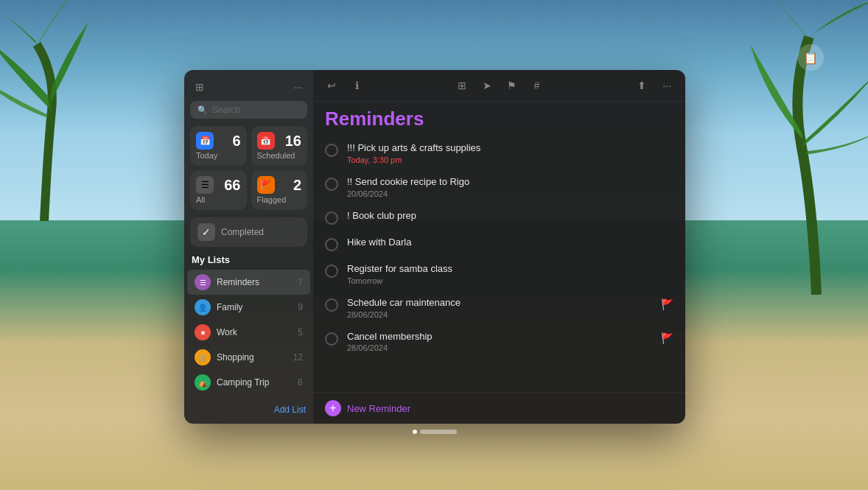 The height and width of the screenshot is (490, 868). I want to click on reminder-title-3: ! Book club prep, so click(510, 217).